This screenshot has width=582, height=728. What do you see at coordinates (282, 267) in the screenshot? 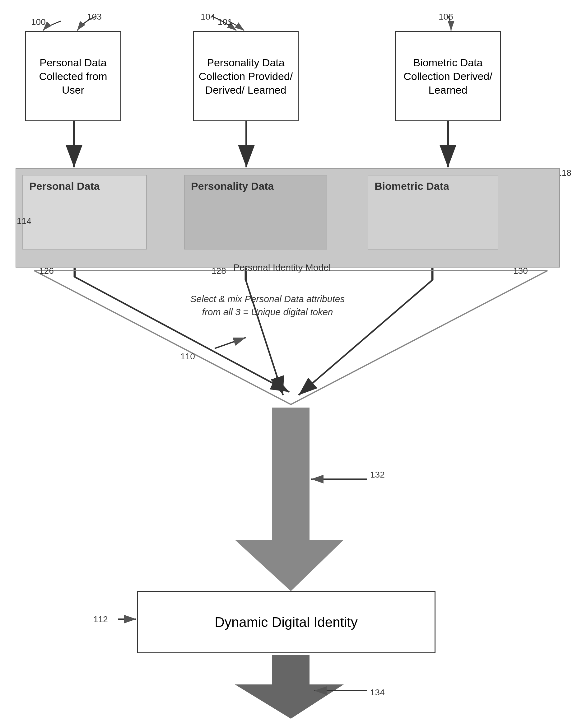
I see `personal-identity-model-label: Personal Identity Model` at bounding box center [282, 267].